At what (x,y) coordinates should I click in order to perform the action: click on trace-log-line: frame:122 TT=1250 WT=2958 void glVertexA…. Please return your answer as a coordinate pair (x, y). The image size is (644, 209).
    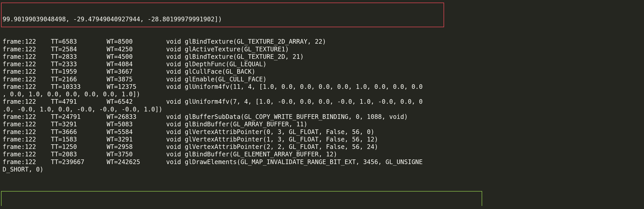
    Looking at the image, I should click on (322, 147).